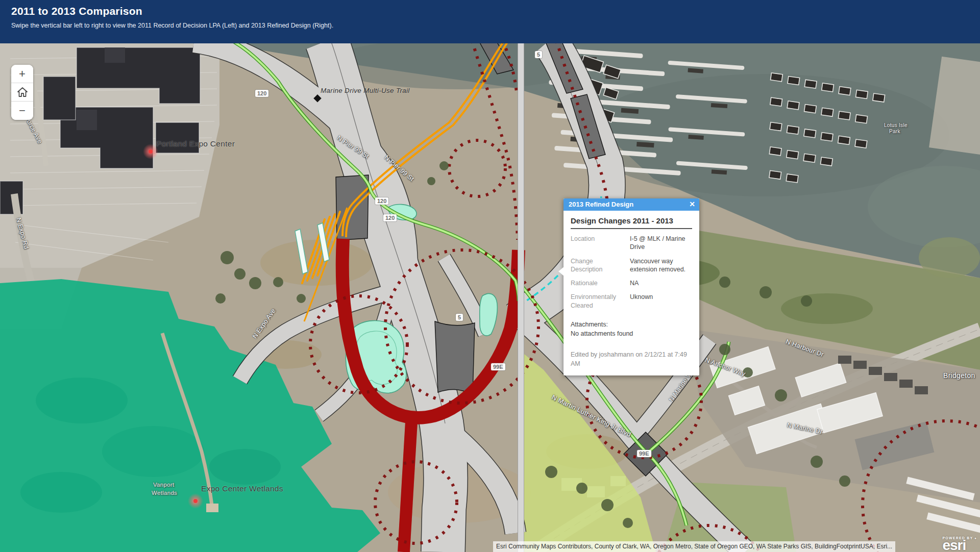 This screenshot has width=980, height=552. What do you see at coordinates (561, 271) in the screenshot?
I see `popup-anchor-arrow` at bounding box center [561, 271].